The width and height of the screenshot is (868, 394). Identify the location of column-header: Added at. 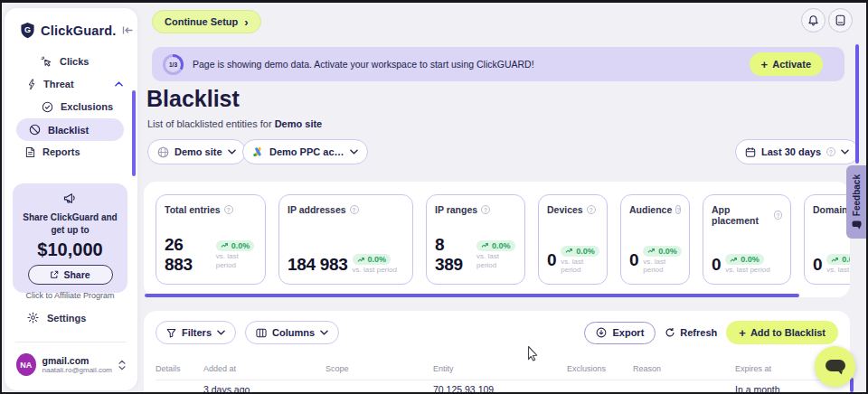
(264, 369).